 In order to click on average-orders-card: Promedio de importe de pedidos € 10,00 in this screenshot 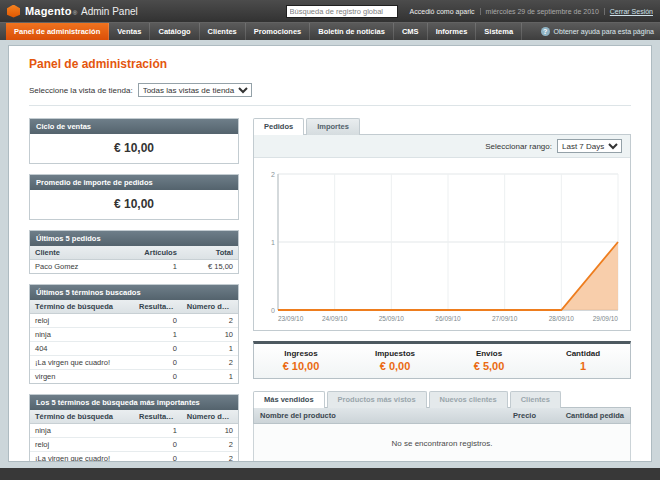, I will do `click(134, 197)`.